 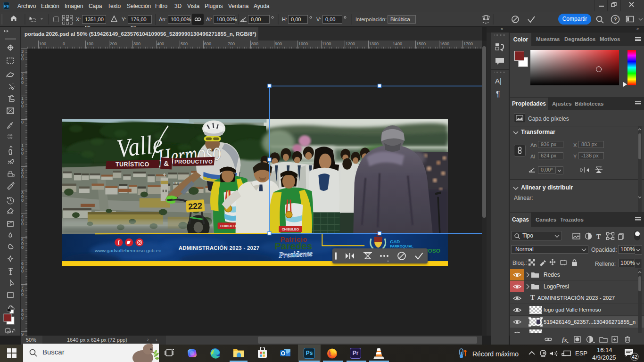 What do you see at coordinates (599, 237) in the screenshot?
I see `svg-text: T` at bounding box center [599, 237].